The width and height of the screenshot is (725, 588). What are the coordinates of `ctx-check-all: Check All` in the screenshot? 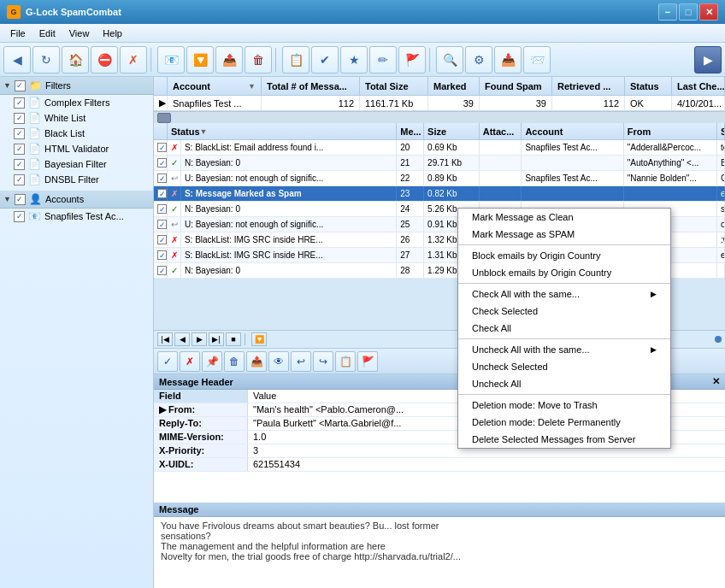 It's located at (564, 328).